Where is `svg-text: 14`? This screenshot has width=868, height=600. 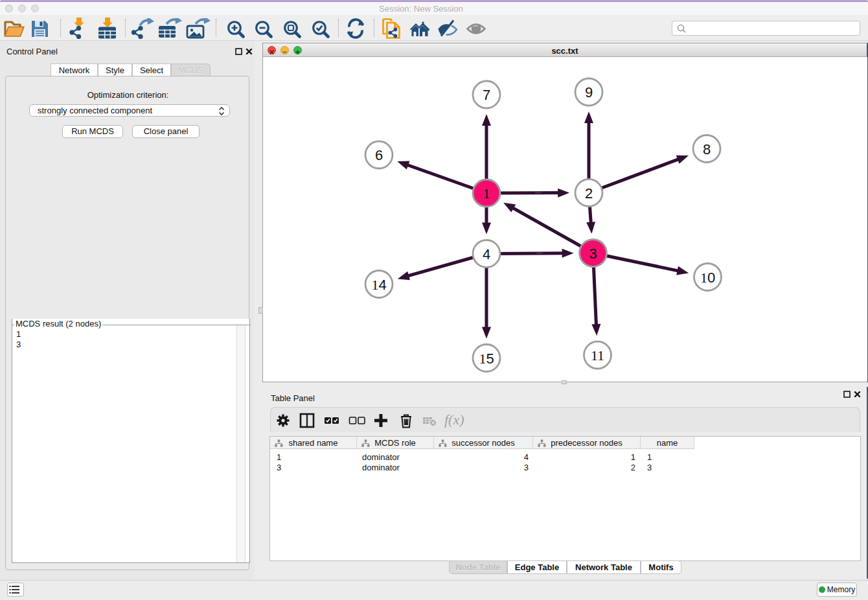
svg-text: 14 is located at coordinates (378, 285).